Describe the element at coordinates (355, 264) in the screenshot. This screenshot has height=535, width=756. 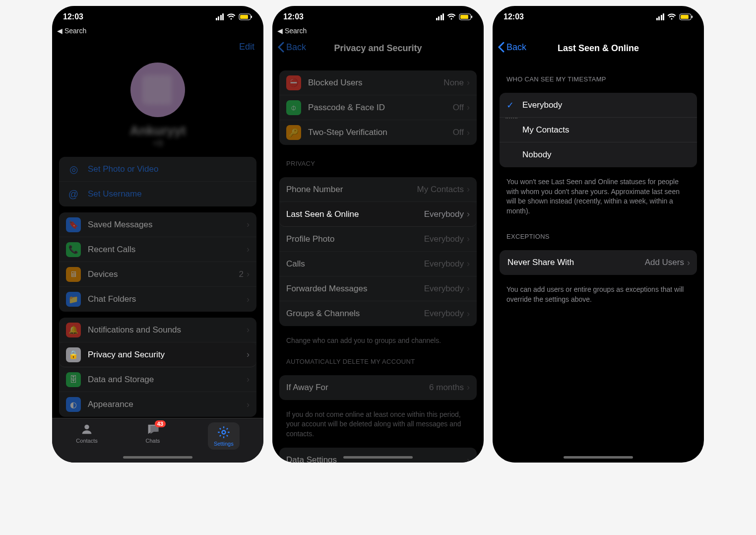
I see `calls-label: Calls` at that location.